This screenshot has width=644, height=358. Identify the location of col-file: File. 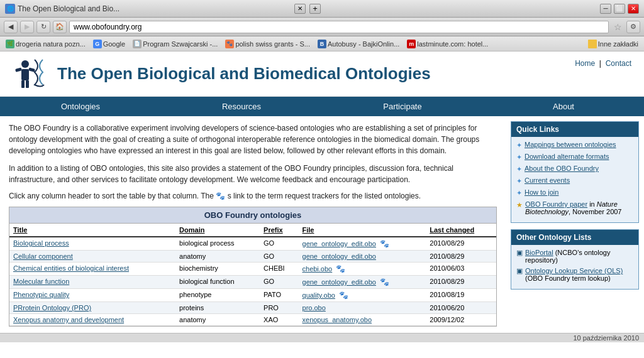
(362, 230).